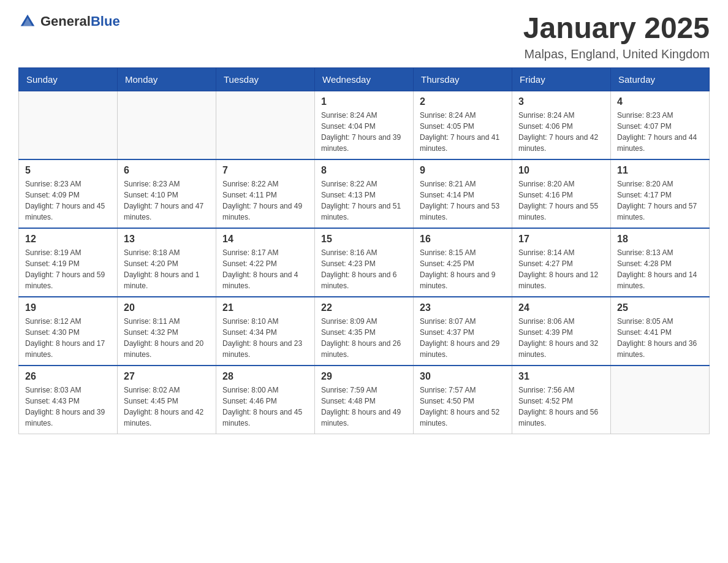  Describe the element at coordinates (364, 125) in the screenshot. I see `calendar-week-row: 1Sunrise: 8:24 AMSunset: 4:04 PMDaylight…` at that location.